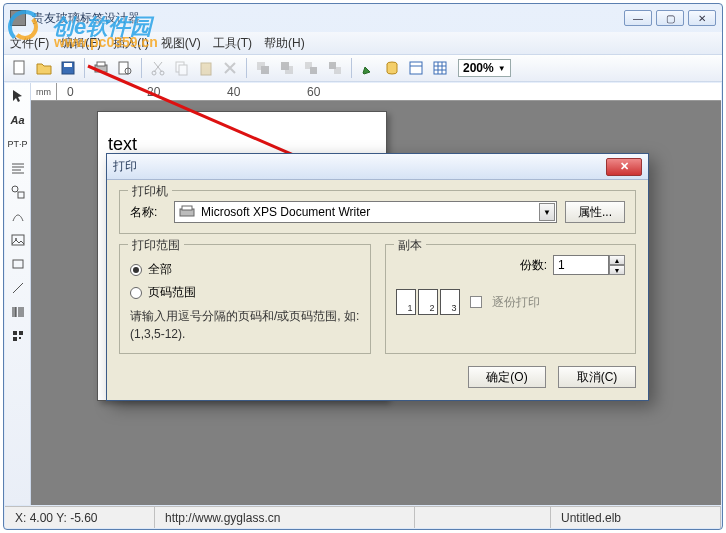 The image size is (726, 533). I want to click on dialog-title: 打印, so click(360, 166).